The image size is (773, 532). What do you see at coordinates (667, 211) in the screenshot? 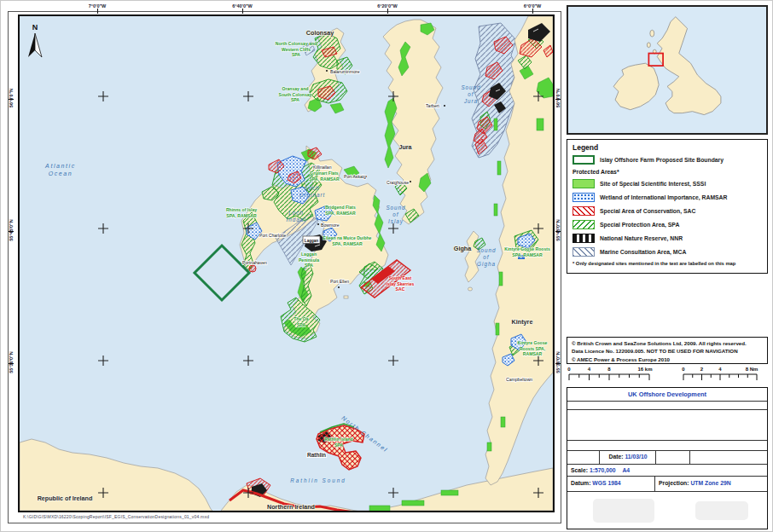
I see `legend-item-sac: Special Area of Conservation, SAC` at bounding box center [667, 211].